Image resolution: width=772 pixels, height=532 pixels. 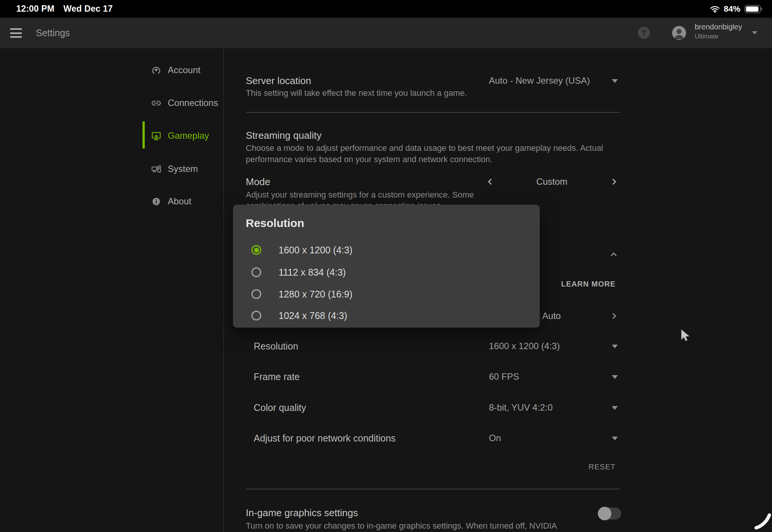 What do you see at coordinates (386, 9) in the screenshot?
I see `status-bar: 12:00 PM Wed Dec 17 84%` at bounding box center [386, 9].